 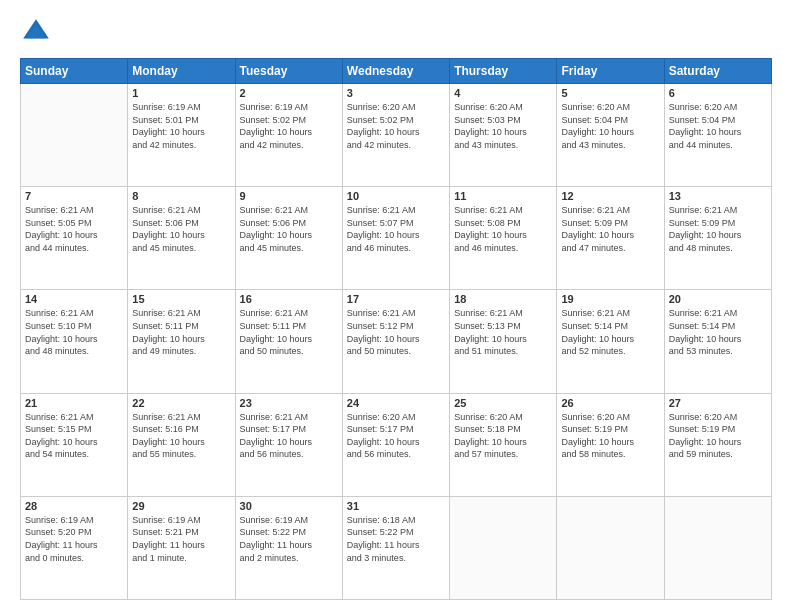 What do you see at coordinates (503, 196) in the screenshot?
I see `day-number: 11` at bounding box center [503, 196].